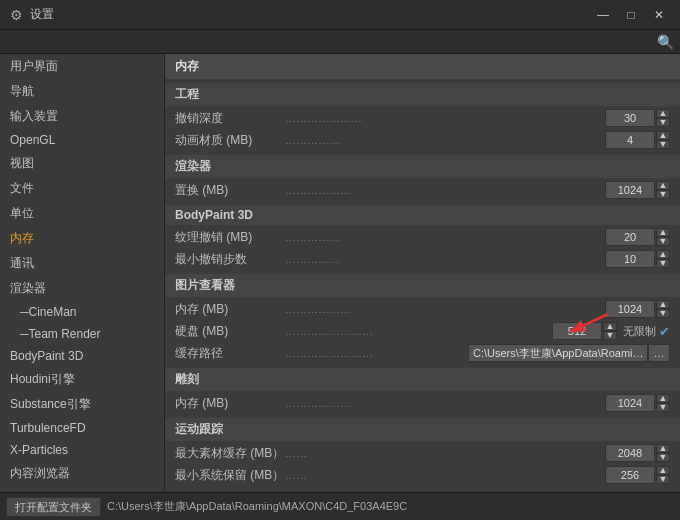 The image size is (680, 520). What do you see at coordinates (82, 164) in the screenshot?
I see `sidebar-item-viewport: 视图` at bounding box center [82, 164].